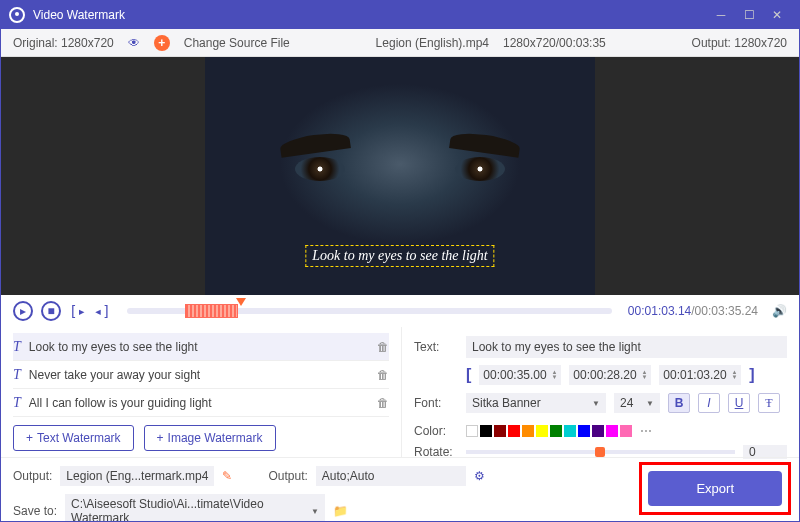 The image size is (800, 522). I want to click on saveto-select: C:\Aiseesoft Studio\Ai...timate\Video Wa…, so click(195, 508).